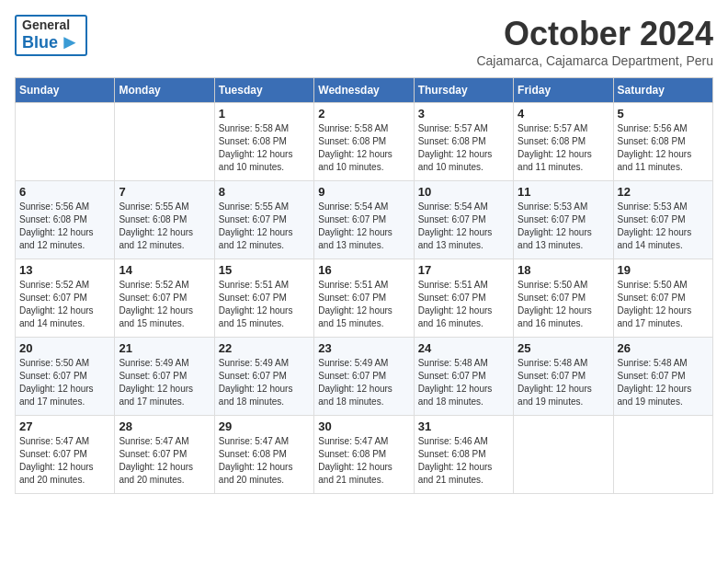 The height and width of the screenshot is (563, 728). I want to click on calendar-cell: 3Sunrise: 5:57 AM Sunset: 6:08 PM Daylig…, so click(463, 142).